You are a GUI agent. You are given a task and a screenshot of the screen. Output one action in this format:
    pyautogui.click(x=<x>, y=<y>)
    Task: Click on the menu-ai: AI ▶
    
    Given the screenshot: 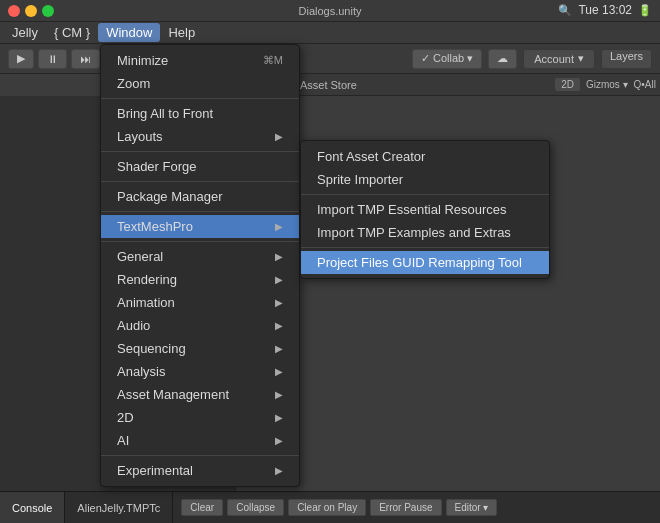 What is the action you would take?
    pyautogui.click(x=200, y=440)
    